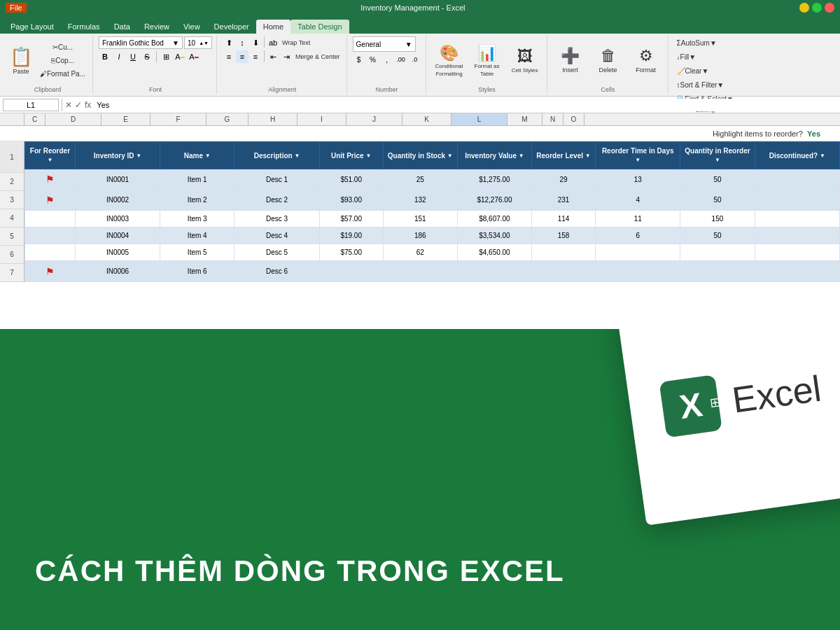  What do you see at coordinates (194, 57) in the screenshot?
I see `font-color-button: A▬` at bounding box center [194, 57].